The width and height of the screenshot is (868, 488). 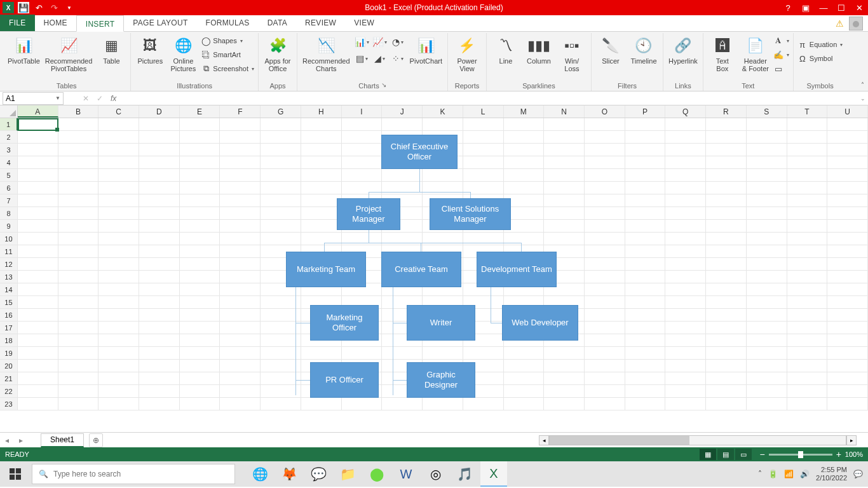 What do you see at coordinates (806, 8) in the screenshot?
I see `ribbon-display-icon: ▣` at bounding box center [806, 8].